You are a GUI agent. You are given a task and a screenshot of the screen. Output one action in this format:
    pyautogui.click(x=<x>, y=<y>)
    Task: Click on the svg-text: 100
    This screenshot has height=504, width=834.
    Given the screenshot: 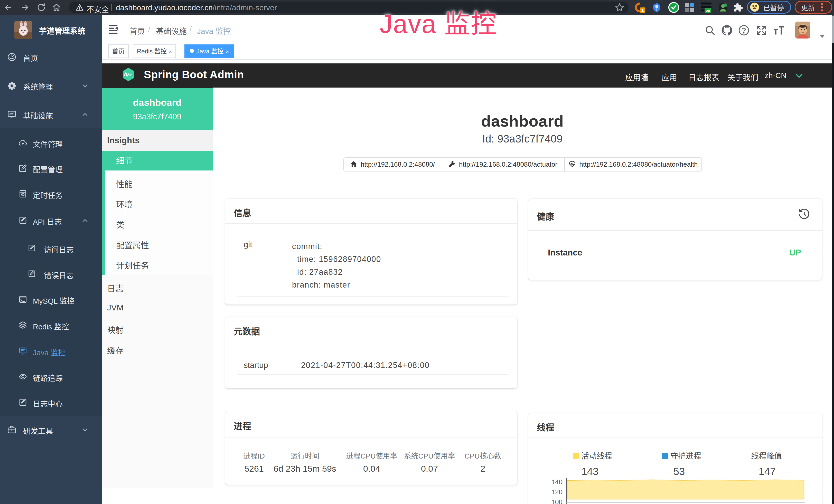 What is the action you would take?
    pyautogui.click(x=557, y=501)
    